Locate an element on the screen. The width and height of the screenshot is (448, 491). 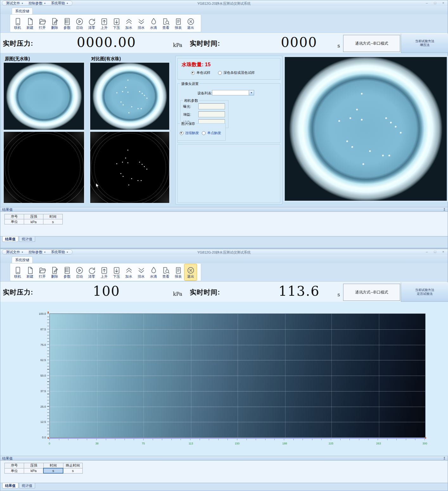
toolbar-button-label: 下压 is located at coordinates (117, 28).